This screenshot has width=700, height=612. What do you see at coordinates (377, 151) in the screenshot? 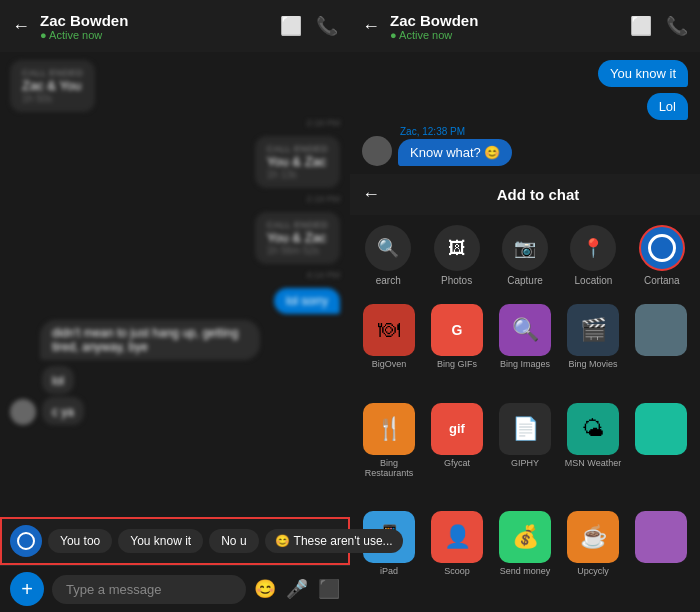
I see `avatar-zac-right` at bounding box center [377, 151].